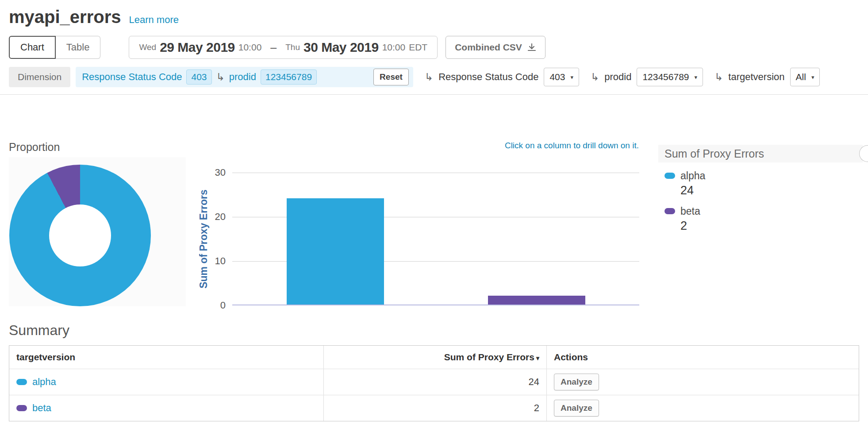 The width and height of the screenshot is (868, 432). Describe the element at coordinates (438, 47) in the screenshot. I see `toolbar: Chart Table Wed 29 May 2019 10:00 – Thu …` at that location.